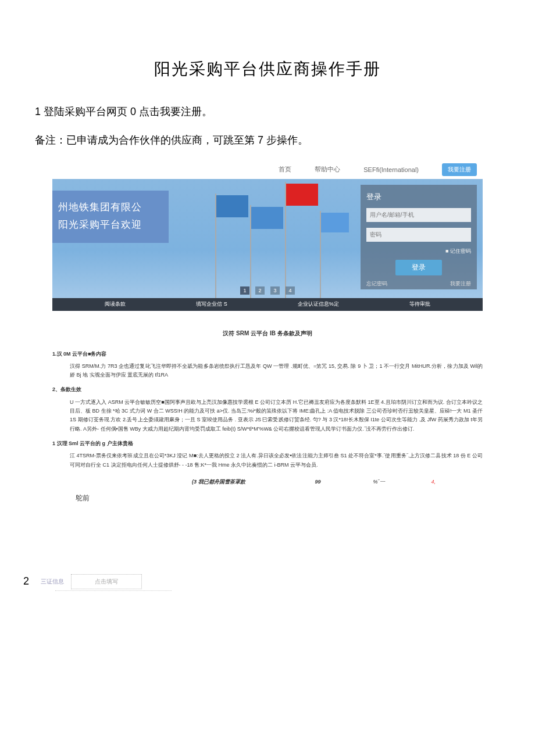 Image resolution: width=535 pixels, height=756 pixels. Describe the element at coordinates (268, 389) in the screenshot. I see `terms-h2: 2、条款生效` at that location.